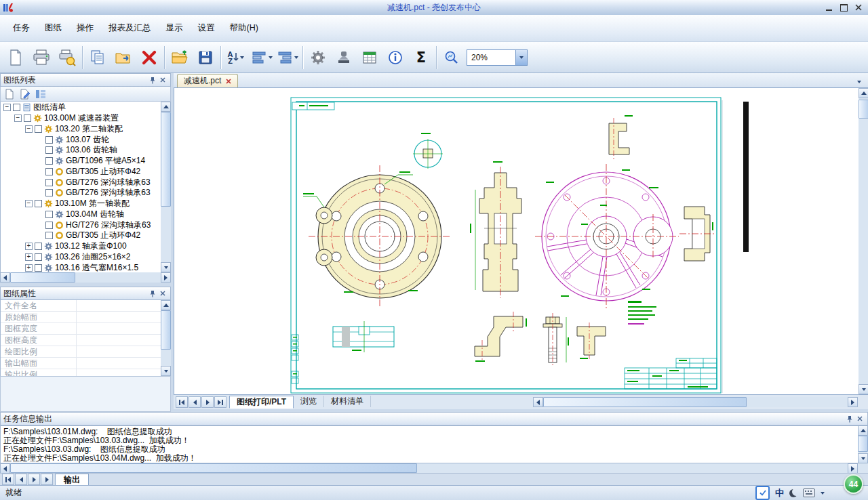  What do you see at coordinates (229, 81) in the screenshot?
I see `tab-close-icon` at bounding box center [229, 81].